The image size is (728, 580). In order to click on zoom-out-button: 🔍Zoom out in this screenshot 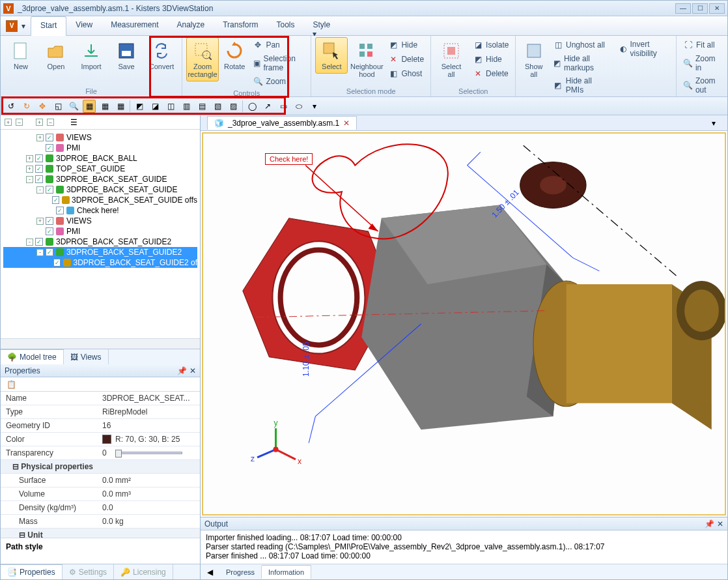, I will do `click(702, 85)`.